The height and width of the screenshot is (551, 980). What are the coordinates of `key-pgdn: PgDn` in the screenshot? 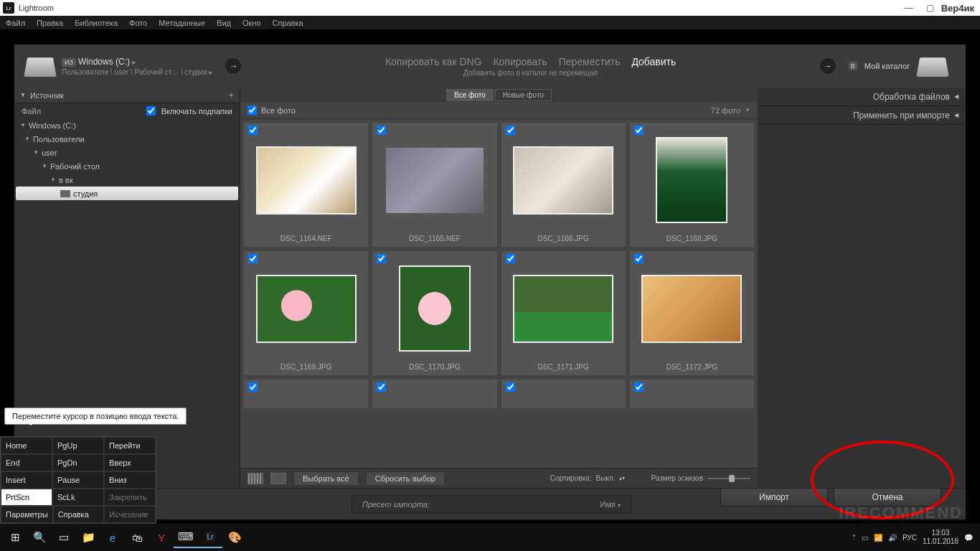 It's located at (78, 463).